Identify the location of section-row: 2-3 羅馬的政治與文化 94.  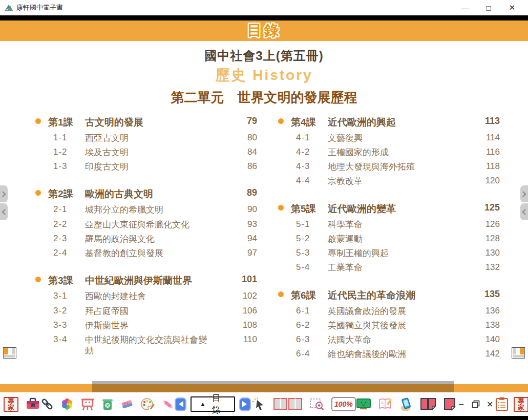
(144, 239).